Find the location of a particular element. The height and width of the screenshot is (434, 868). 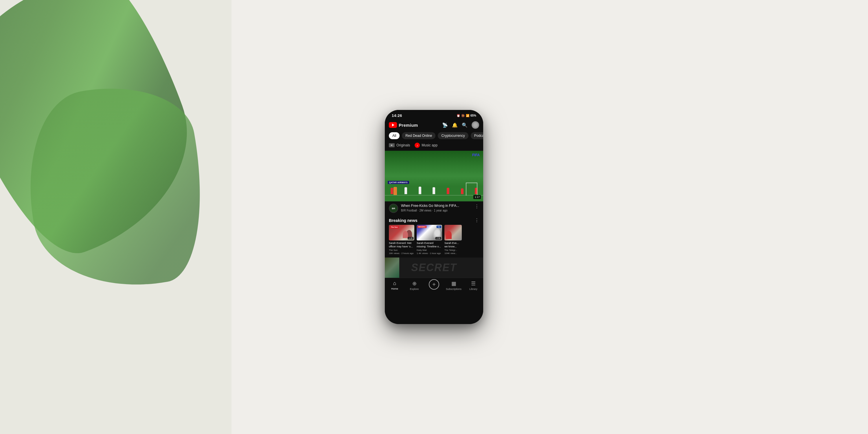

missing-badge: MISSING is located at coordinates (422, 227).